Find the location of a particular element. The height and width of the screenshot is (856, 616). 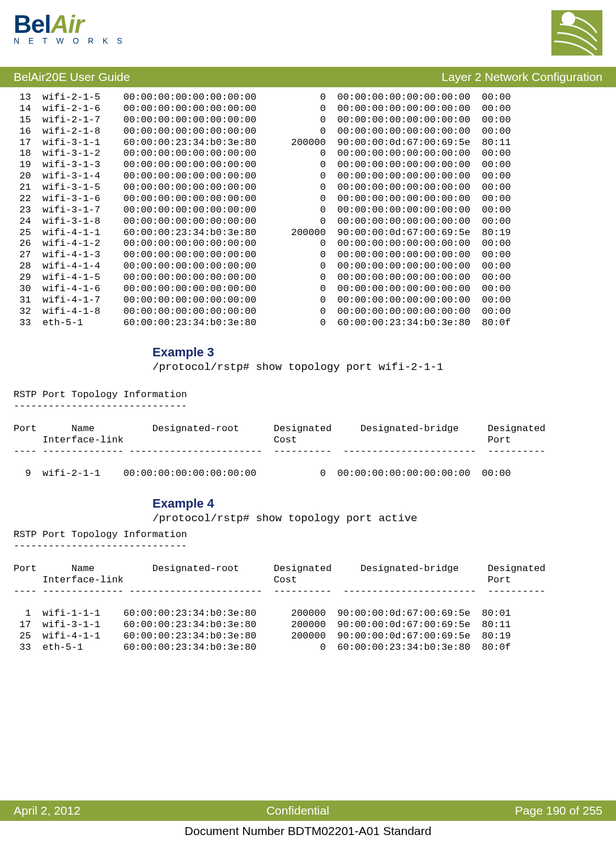

footer-date: April 2, 2012 is located at coordinates (47, 811).